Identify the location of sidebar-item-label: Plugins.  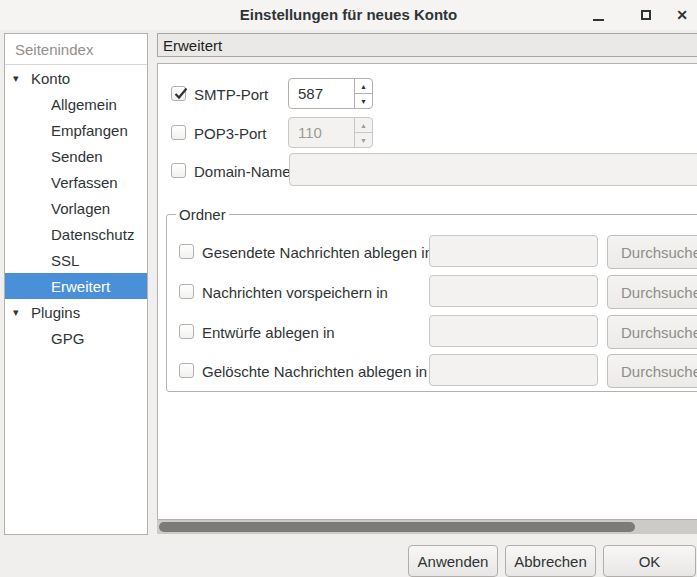
(56, 312).